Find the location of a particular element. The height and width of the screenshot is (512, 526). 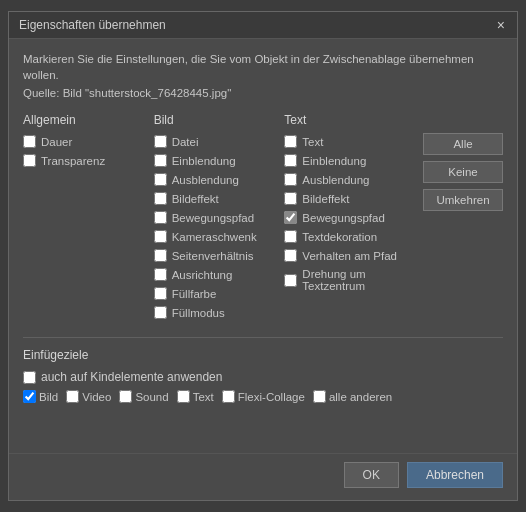

bild-target-checkbox is located at coordinates (30, 396).